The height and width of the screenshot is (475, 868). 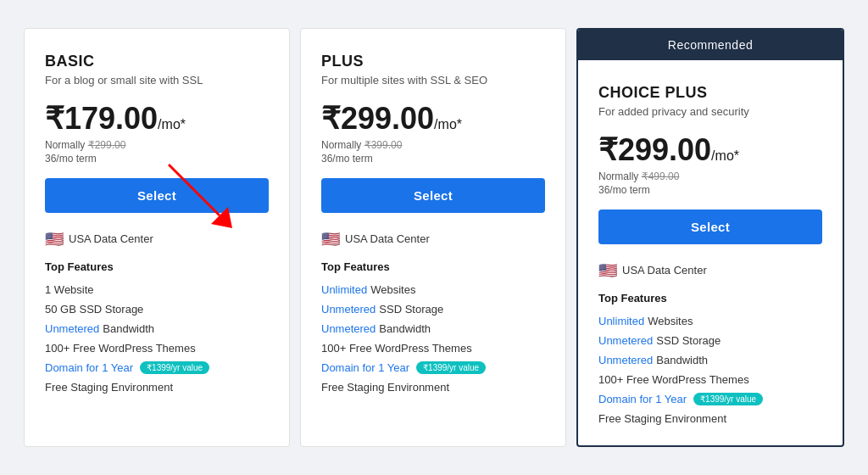 I want to click on staging-feature-choice-plus: Free Staging Environment, so click(x=710, y=419).